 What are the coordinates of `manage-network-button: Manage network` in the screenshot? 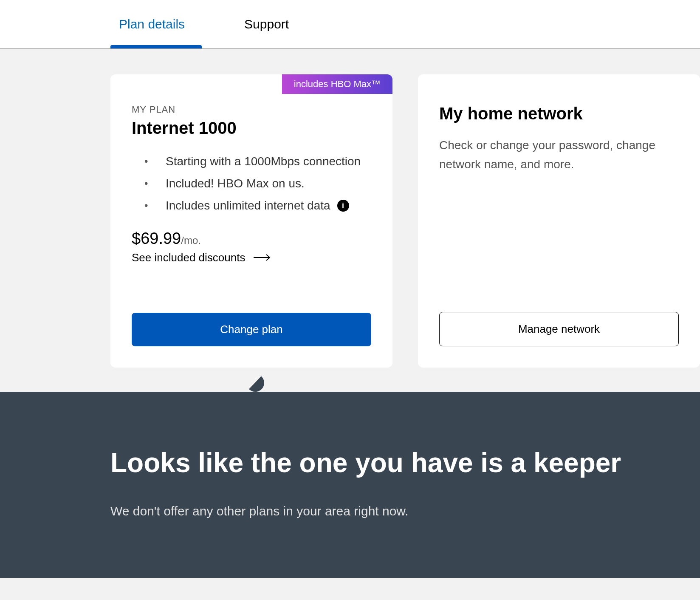 It's located at (559, 329).